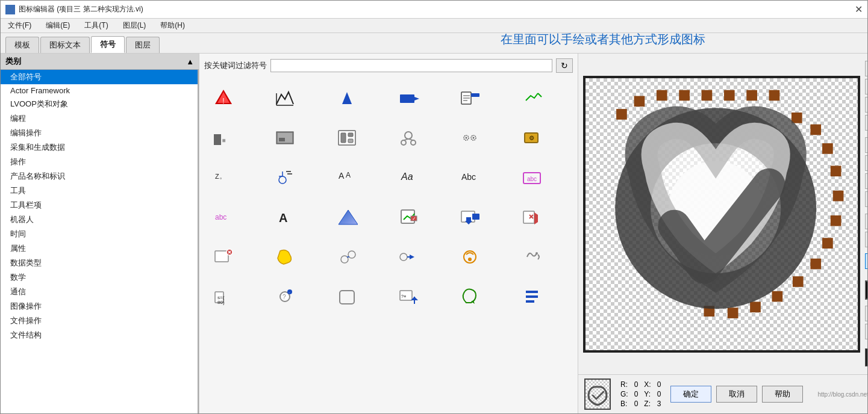 The width and height of the screenshot is (868, 414). I want to click on cat-prog: 编程, so click(99, 119).